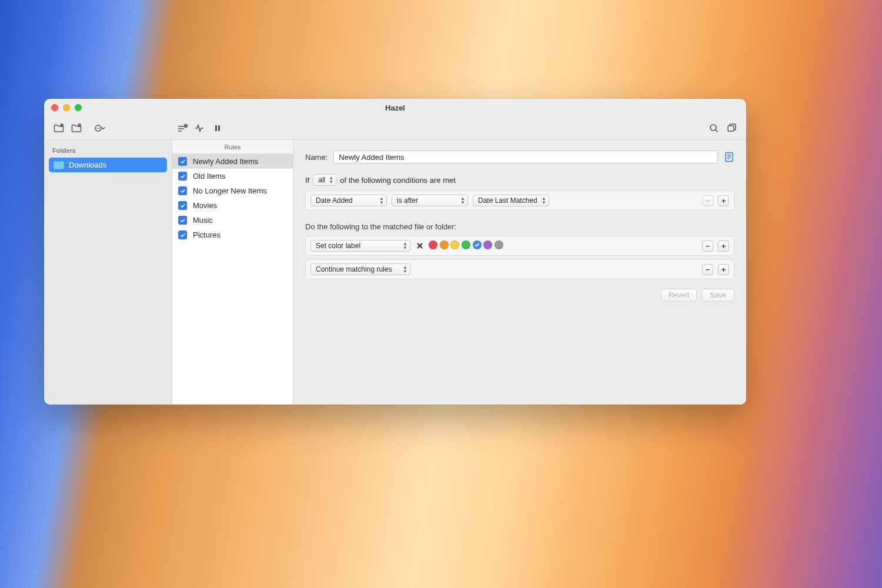 The width and height of the screenshot is (882, 588). Describe the element at coordinates (511, 201) in the screenshot. I see `condition-value-popup: Date Last Matched▲▼` at that location.